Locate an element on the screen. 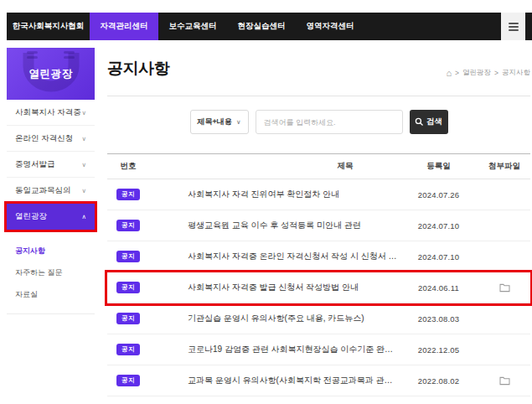 The height and width of the screenshot is (404, 532). notice-date: 2024.06.11 is located at coordinates (439, 288).